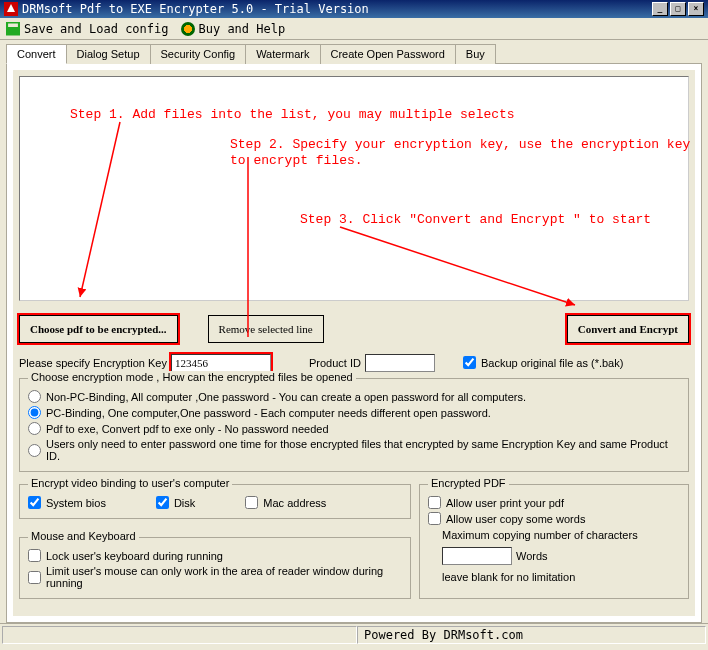 The width and height of the screenshot is (708, 650). I want to click on mode-pdf-to-exe: Pdf to exe, Convert pdf to exe only - No…, so click(354, 428).